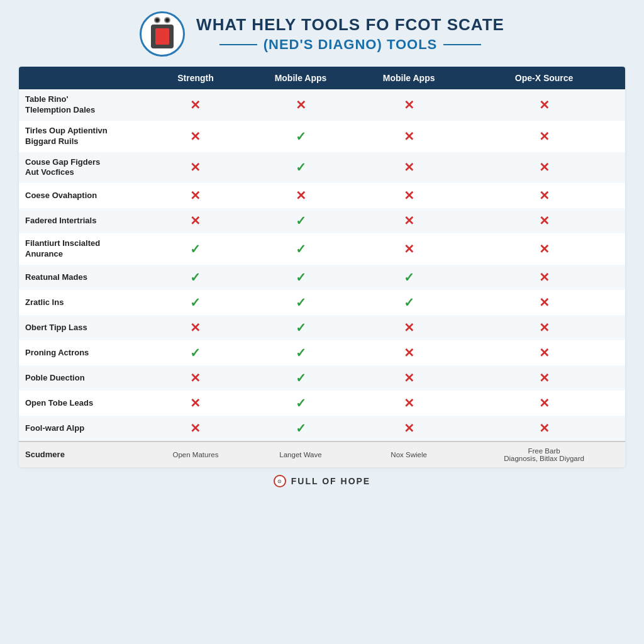 The image size is (644, 644). Describe the element at coordinates (322, 454) in the screenshot. I see `footer-row: ScudmereOpen MaturesLanget WaveNox Swiel…` at that location.